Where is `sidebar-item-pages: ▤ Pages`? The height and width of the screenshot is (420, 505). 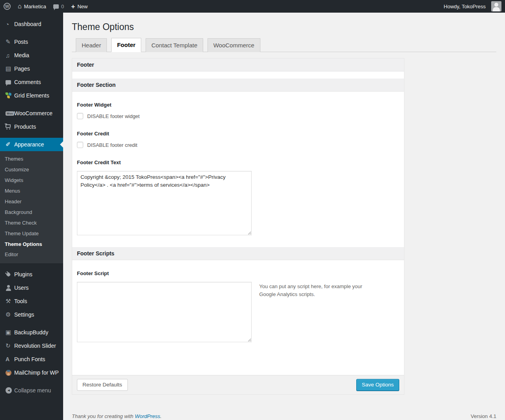 sidebar-item-pages: ▤ Pages is located at coordinates (32, 69).